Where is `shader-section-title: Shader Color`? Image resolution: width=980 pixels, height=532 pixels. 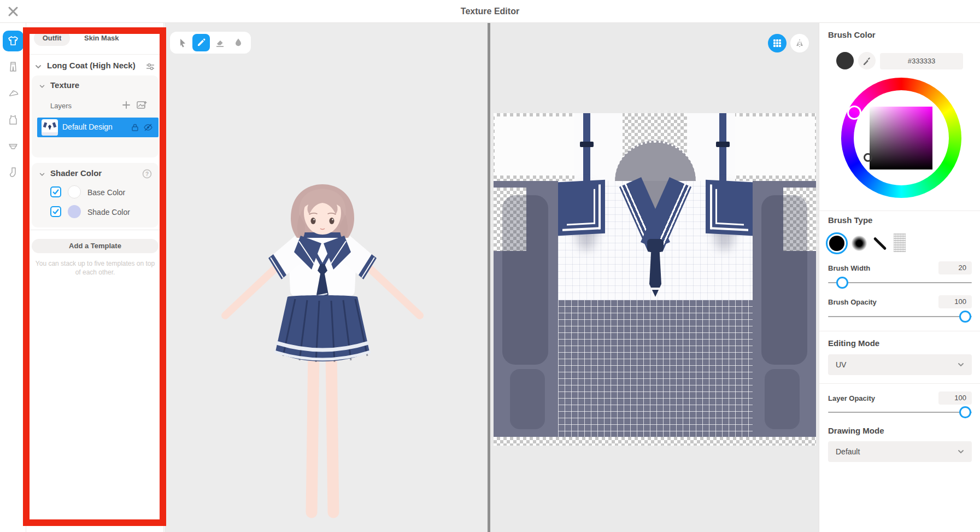
shader-section-title: Shader Color is located at coordinates (76, 173).